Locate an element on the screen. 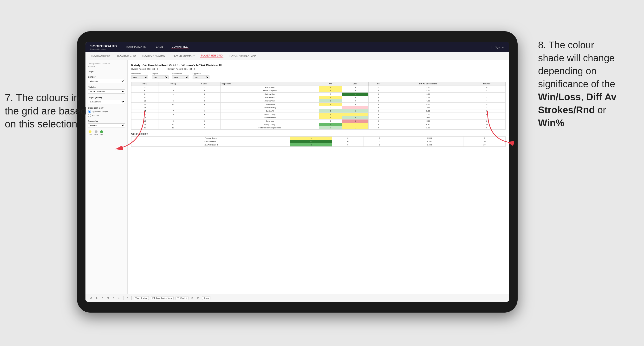 Image resolution: width=644 pixels, height=346 pixels. grid-btn: ⊟ is located at coordinates (198, 298).